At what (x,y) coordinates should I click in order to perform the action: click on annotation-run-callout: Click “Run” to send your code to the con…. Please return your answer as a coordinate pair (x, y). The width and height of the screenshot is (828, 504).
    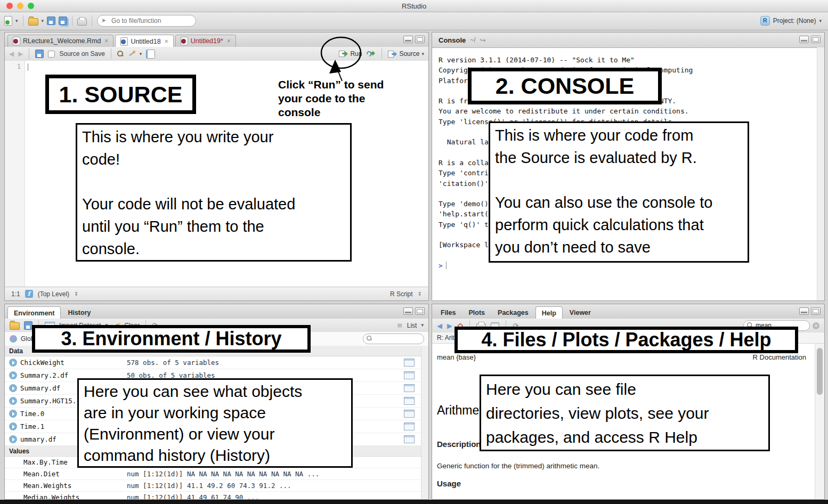
    Looking at the image, I should click on (345, 99).